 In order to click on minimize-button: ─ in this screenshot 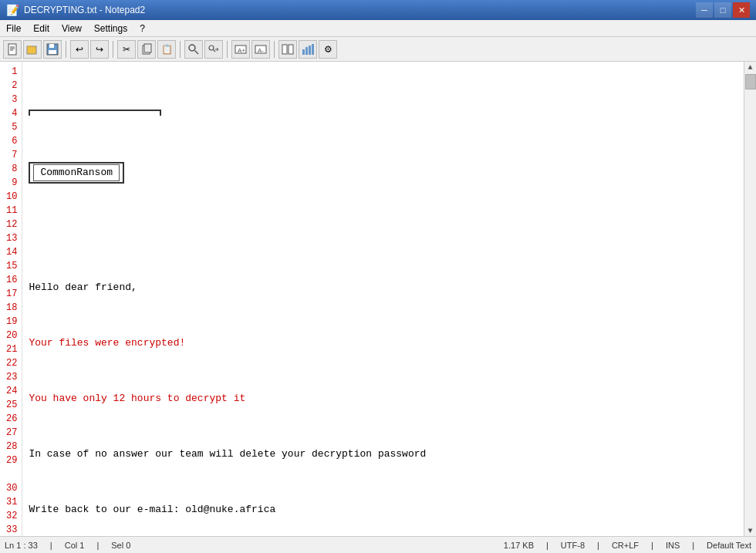, I will do `click(704, 10)`.